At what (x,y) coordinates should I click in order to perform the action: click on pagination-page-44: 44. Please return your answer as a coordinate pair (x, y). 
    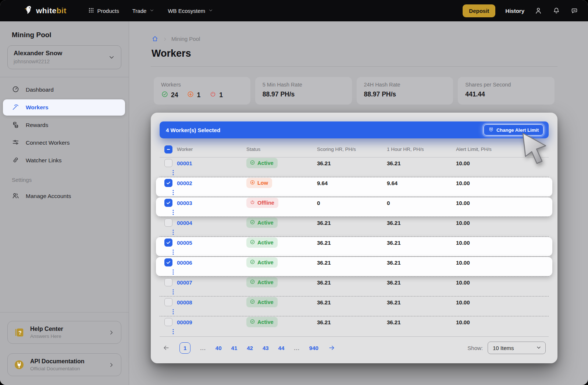
    Looking at the image, I should click on (282, 348).